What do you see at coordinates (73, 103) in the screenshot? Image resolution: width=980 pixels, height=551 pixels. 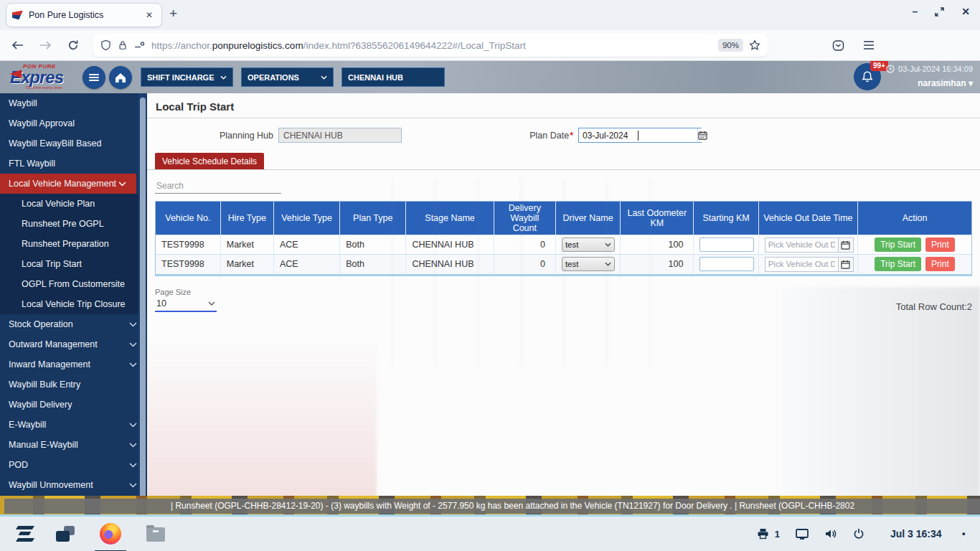 I see `sidebar-item-waybill: Waybill` at bounding box center [73, 103].